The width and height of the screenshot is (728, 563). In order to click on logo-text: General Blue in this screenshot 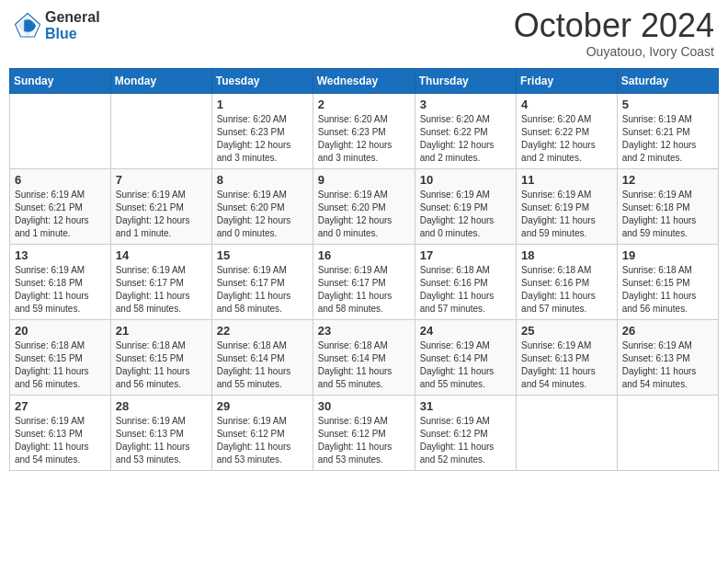, I will do `click(73, 26)`.